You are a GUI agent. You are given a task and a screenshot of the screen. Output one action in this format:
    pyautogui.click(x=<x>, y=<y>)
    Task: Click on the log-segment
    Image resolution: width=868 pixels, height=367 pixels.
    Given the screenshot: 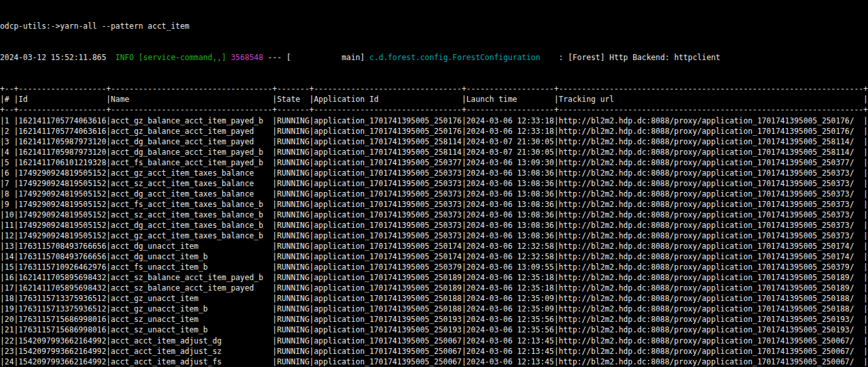 What is the action you would take?
    pyautogui.click(x=228, y=57)
    